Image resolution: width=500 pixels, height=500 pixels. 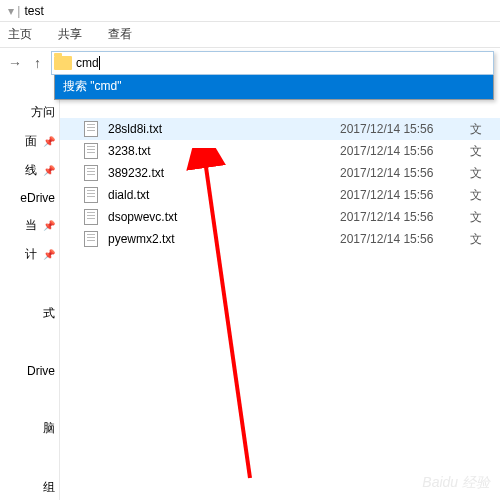 I want to click on file-row: pyewmx2.txt 2017/12/14 15:56 文, so click(x=280, y=239).